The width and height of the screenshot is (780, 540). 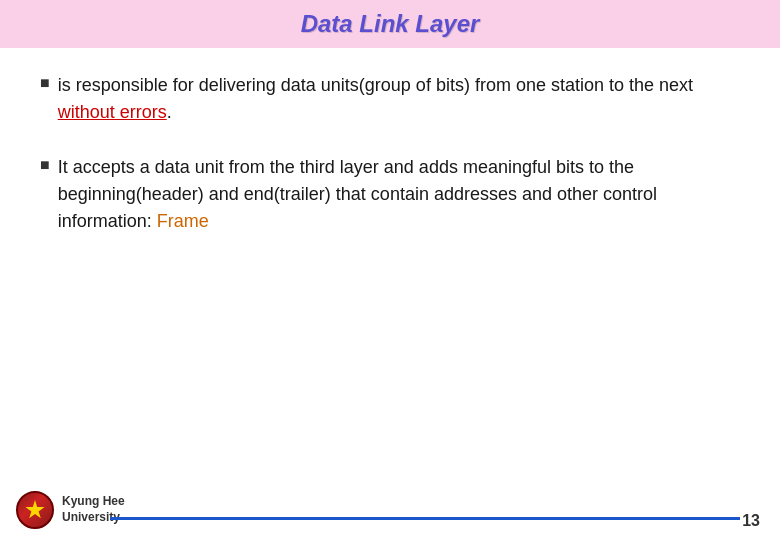 What do you see at coordinates (390, 24) in the screenshot?
I see `title-bar: Data Link Layer` at bounding box center [390, 24].